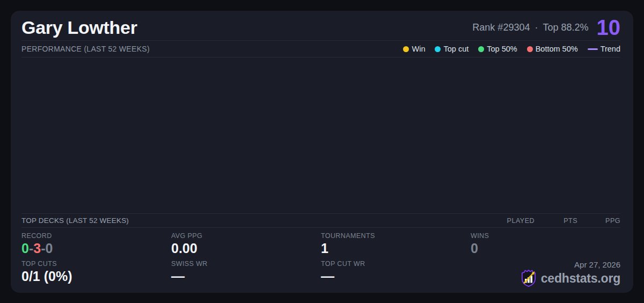  What do you see at coordinates (566, 28) in the screenshot?
I see `top-percent: Top 88.2%` at bounding box center [566, 28].